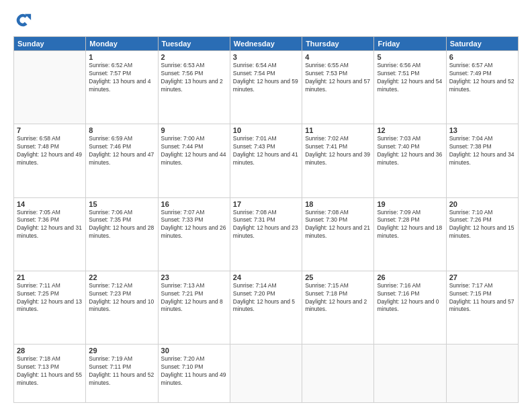 The image size is (532, 411). What do you see at coordinates (266, 151) in the screenshot?
I see `day-info: Sunrise: 7:01 AMSunset: 7:43 PMDaylight:…` at bounding box center [266, 151].